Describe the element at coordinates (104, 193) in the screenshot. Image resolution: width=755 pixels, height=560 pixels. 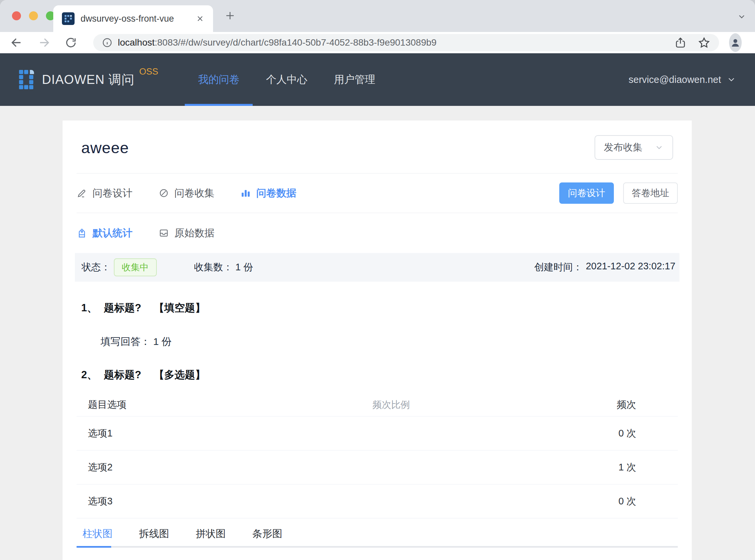
I see `tab-survey-design: 问卷设计` at that location.